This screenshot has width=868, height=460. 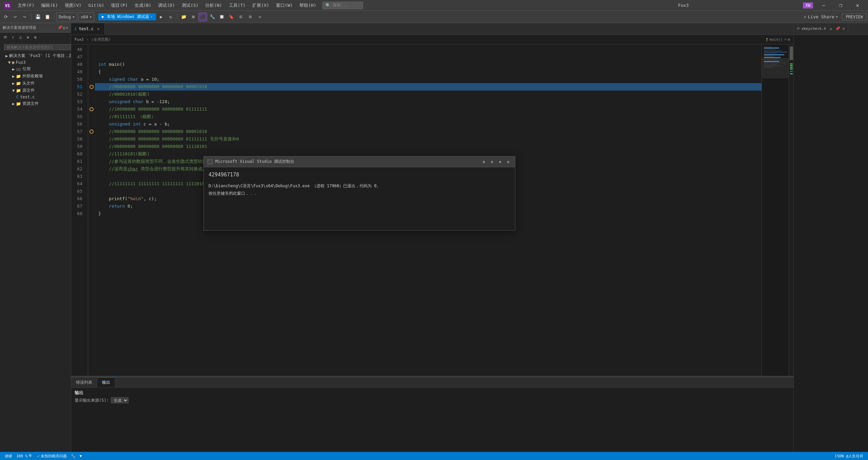 What do you see at coordinates (73, 5) in the screenshot?
I see `menu-view: 视图(V)` at bounding box center [73, 5].